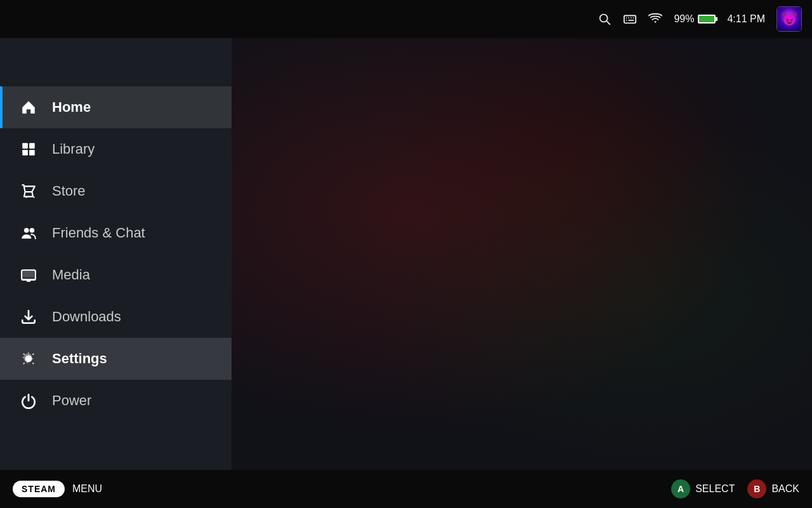 The image size is (812, 508). What do you see at coordinates (785, 489) in the screenshot?
I see `back-label: BACK` at bounding box center [785, 489].